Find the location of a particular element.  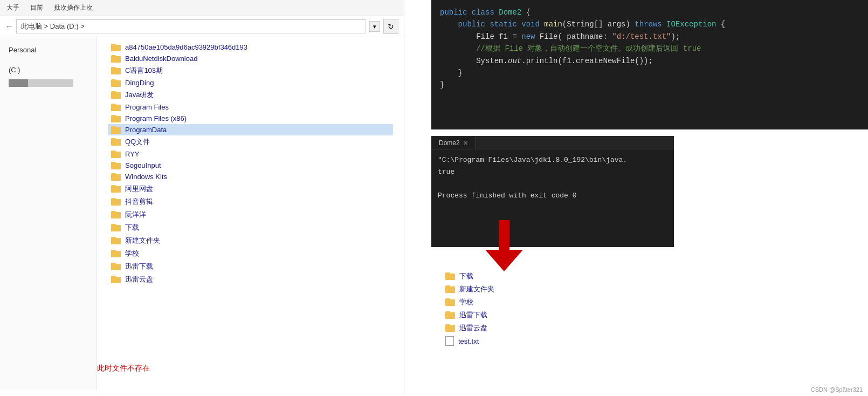

string-value: "d:/test.txt" is located at coordinates (642, 37).